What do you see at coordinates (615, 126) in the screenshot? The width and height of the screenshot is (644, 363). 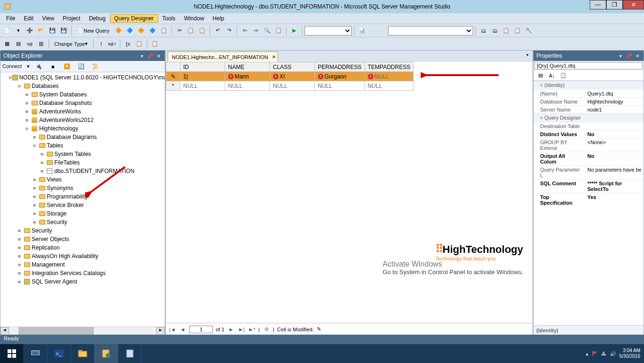 I see `property-value` at bounding box center [615, 126].